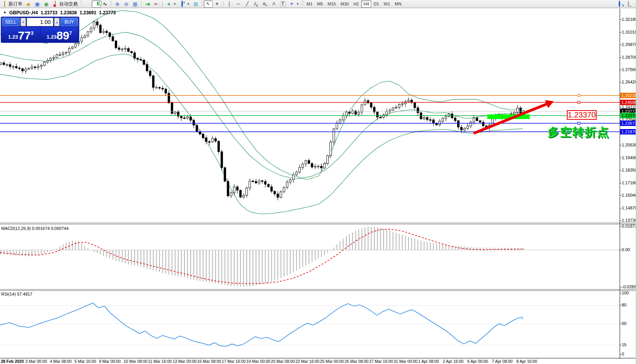 This screenshot has width=638, height=364. What do you see at coordinates (629, 70) in the screenshot?
I see `price-tick-label: 1.27560` at bounding box center [629, 70].